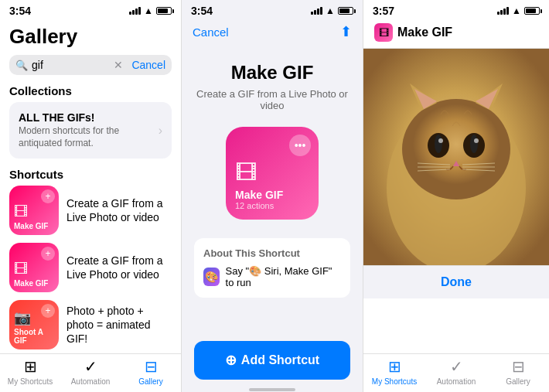 The height and width of the screenshot is (392, 549). Describe the element at coordinates (22, 65) in the screenshot. I see `search-icon: 🔍` at that location.